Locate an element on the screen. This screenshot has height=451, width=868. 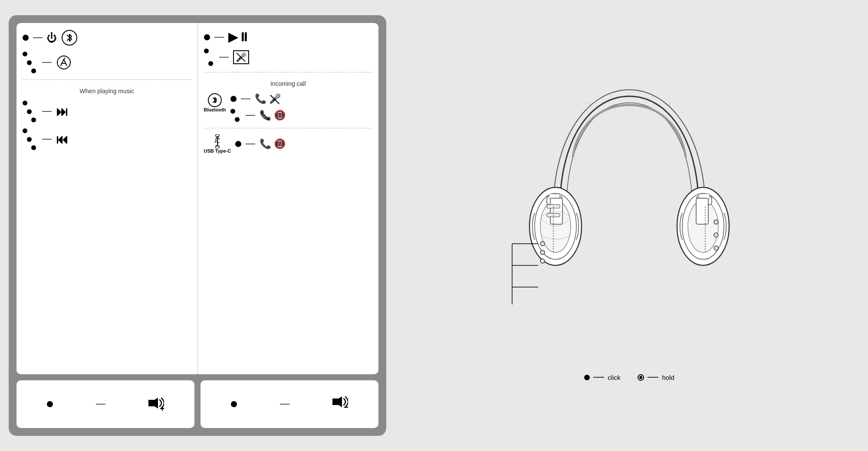
icon-power: ⏻ is located at coordinates (52, 38).